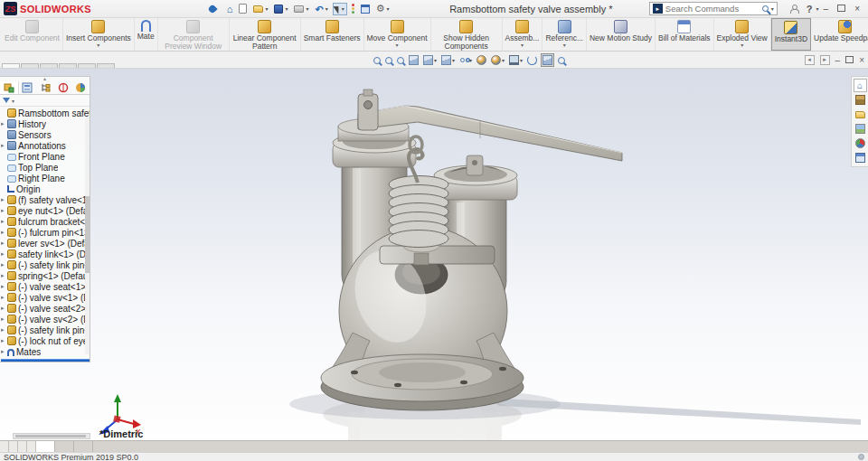 This screenshot has width=868, height=461. Describe the element at coordinates (33, 34) in the screenshot. I see `ribbon-button: Edit Component ▾` at that location.